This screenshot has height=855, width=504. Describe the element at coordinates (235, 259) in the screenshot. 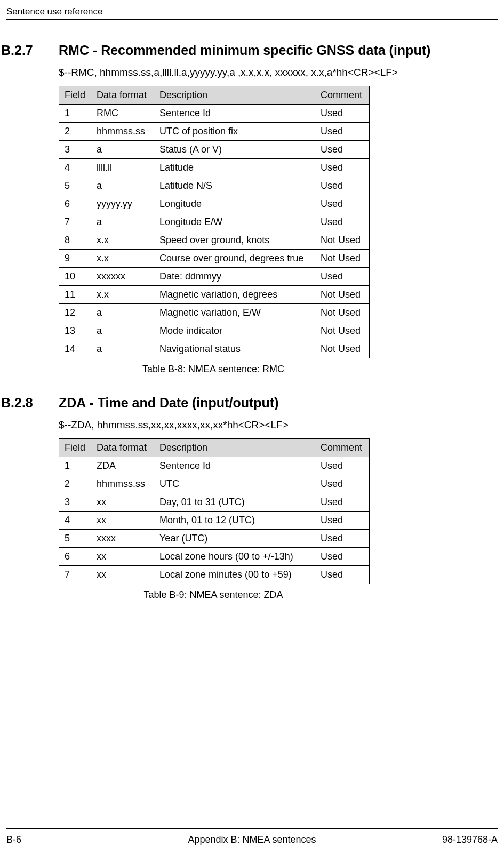

I see `cell-desc: Course over ground, degrees true` at that location.